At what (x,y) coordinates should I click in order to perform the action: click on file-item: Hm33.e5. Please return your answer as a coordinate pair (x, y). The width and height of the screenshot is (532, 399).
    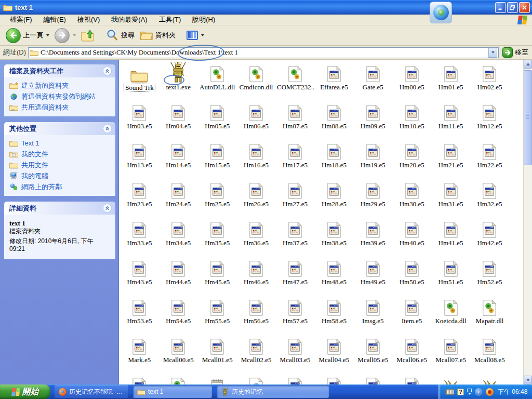
    Looking at the image, I should click on (139, 236).